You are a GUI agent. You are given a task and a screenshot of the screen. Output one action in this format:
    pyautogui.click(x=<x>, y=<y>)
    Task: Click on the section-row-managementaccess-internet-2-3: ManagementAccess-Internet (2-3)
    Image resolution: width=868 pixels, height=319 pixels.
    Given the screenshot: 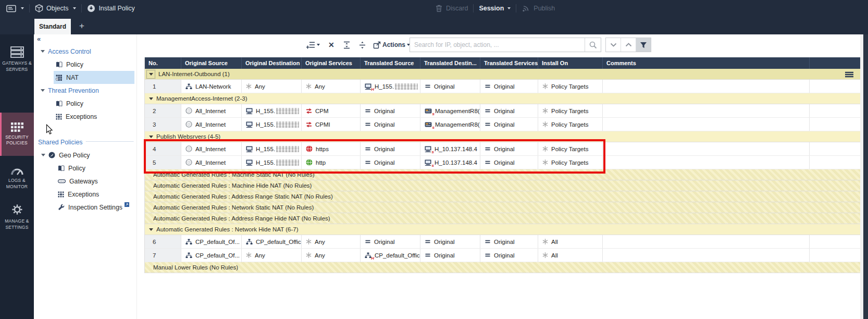 What is the action you would take?
    pyautogui.click(x=503, y=99)
    